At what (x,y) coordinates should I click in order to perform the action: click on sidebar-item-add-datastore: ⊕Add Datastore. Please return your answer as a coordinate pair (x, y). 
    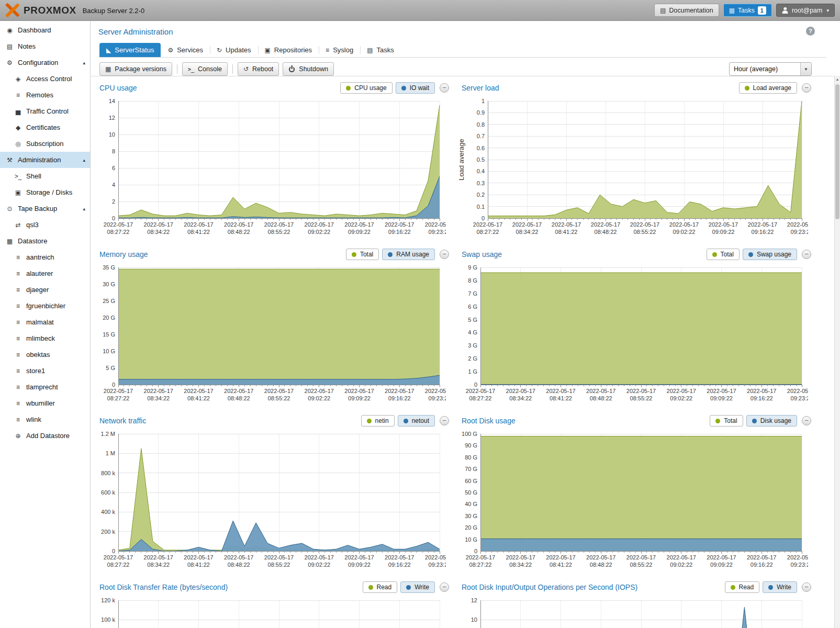
    Looking at the image, I should click on (45, 435).